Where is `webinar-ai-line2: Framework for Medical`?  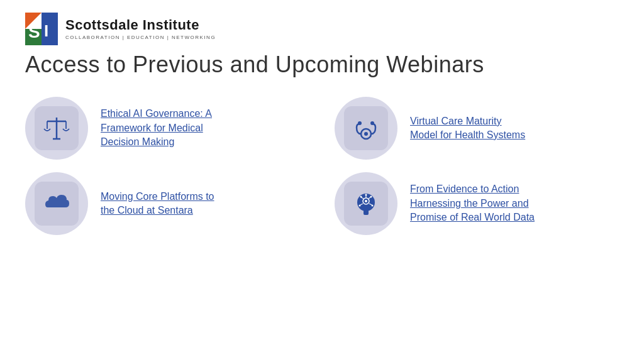 webinar-ai-line2: Framework for Medical is located at coordinates (152, 128).